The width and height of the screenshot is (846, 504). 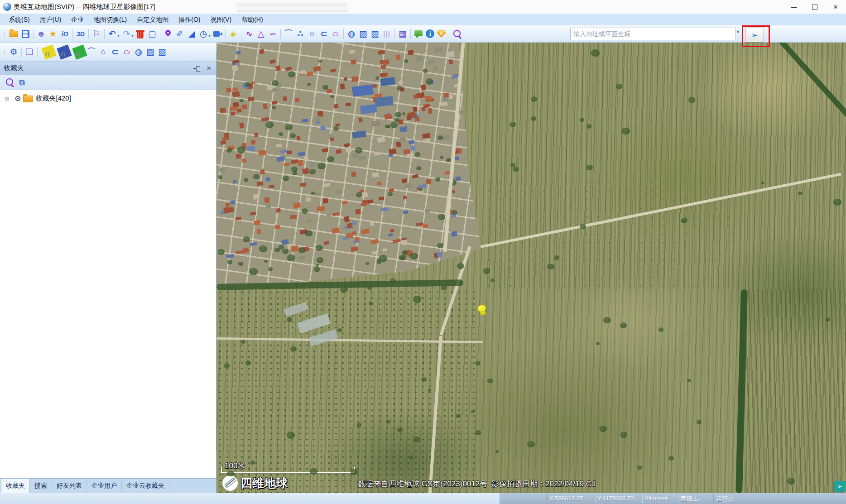 What do you see at coordinates (168, 34) in the screenshot?
I see `position-pin-icon` at bounding box center [168, 34].